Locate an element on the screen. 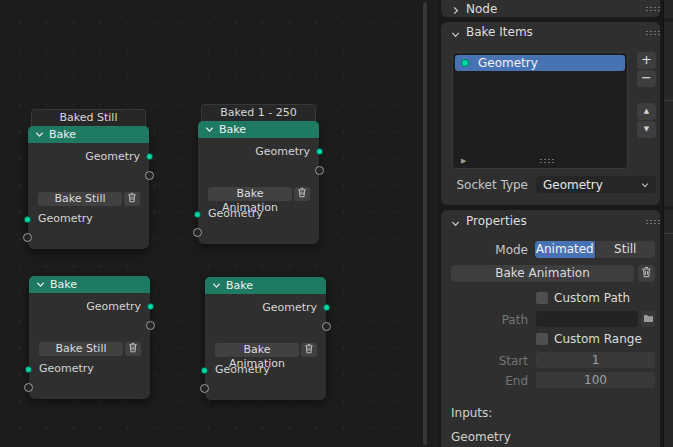  mode-option-animated: Animated is located at coordinates (565, 250).